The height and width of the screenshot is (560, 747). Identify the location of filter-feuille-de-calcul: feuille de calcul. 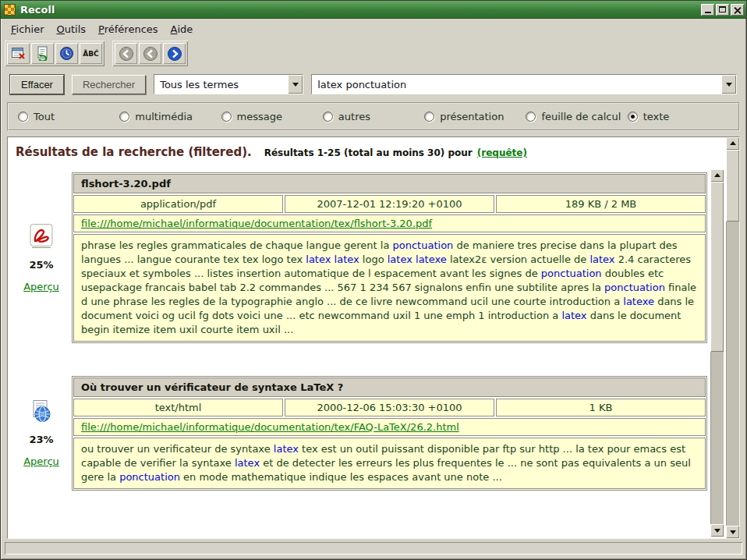
(576, 117).